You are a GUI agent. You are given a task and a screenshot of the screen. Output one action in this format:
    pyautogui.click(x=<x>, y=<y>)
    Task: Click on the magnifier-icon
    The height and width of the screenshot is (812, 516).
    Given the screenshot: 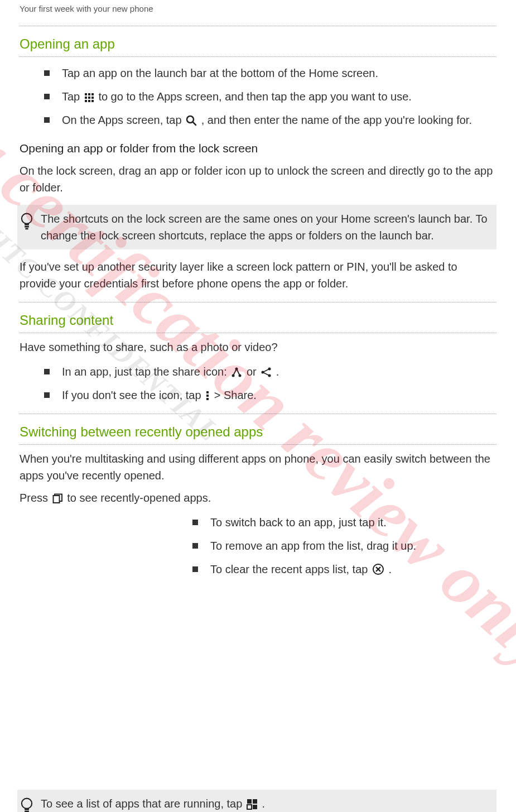 What is the action you would take?
    pyautogui.click(x=191, y=121)
    